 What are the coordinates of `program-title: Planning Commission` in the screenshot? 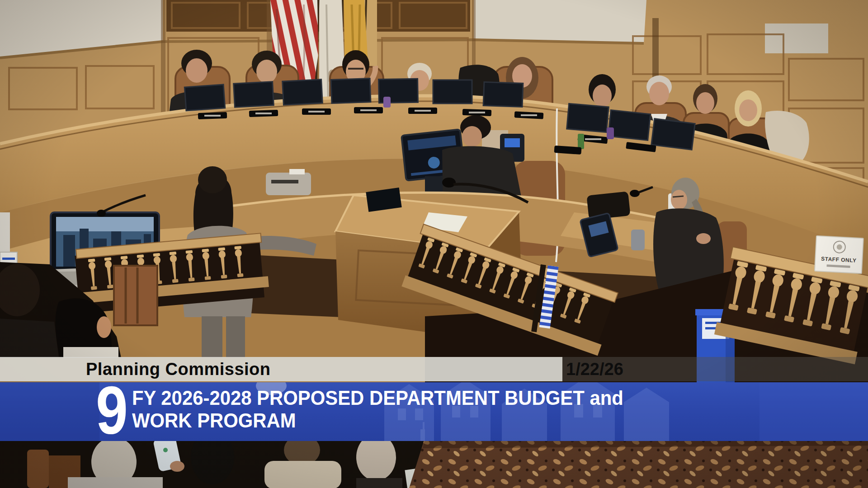 It's located at (178, 370).